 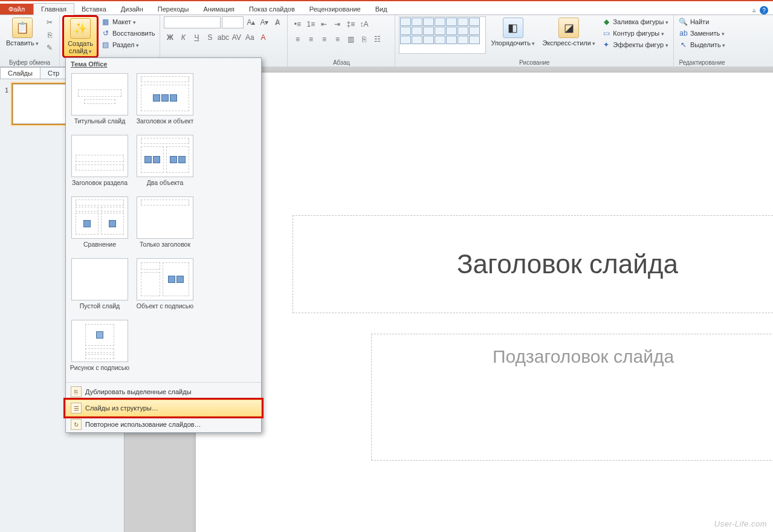 What do you see at coordinates (635, 45) in the screenshot?
I see `shape-effects-button: ✦Эффекты фигур` at bounding box center [635, 45].